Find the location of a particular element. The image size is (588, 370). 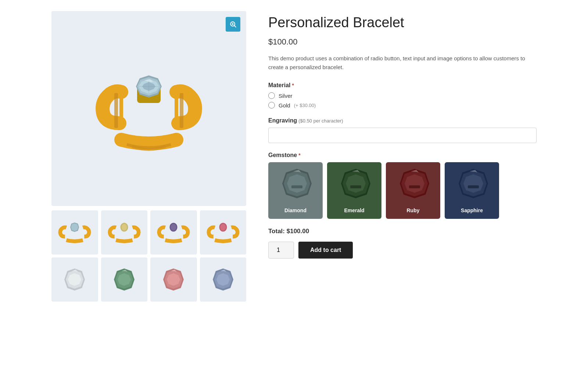

gemstone-ruby: Ruby is located at coordinates (413, 191).